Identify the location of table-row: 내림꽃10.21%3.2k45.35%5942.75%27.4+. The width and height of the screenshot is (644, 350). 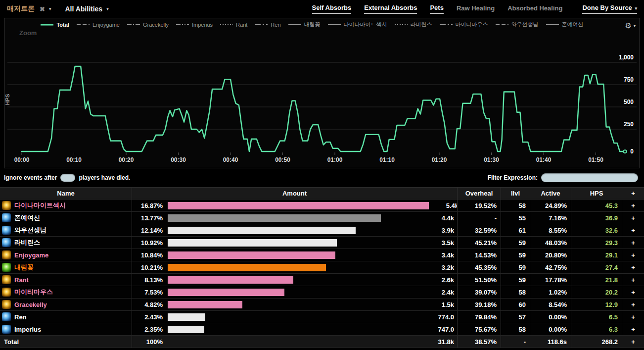
(322, 267).